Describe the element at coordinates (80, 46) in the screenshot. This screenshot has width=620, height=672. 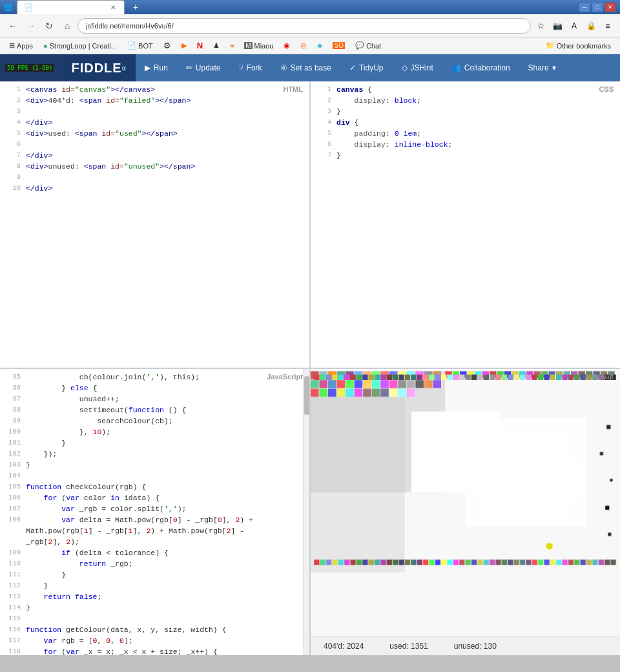
I see `bookmark-strongloop: ● StrongLoop | Creati...` at that location.